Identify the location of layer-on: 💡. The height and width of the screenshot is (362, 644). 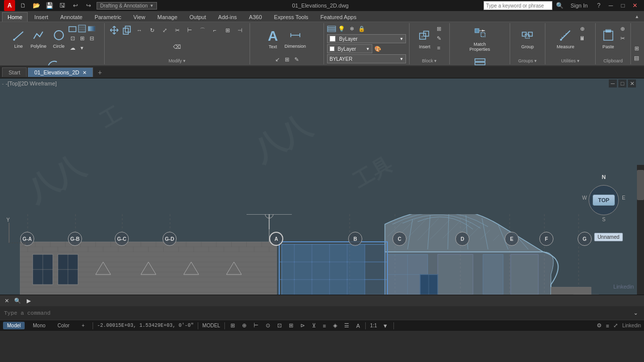
(342, 29).